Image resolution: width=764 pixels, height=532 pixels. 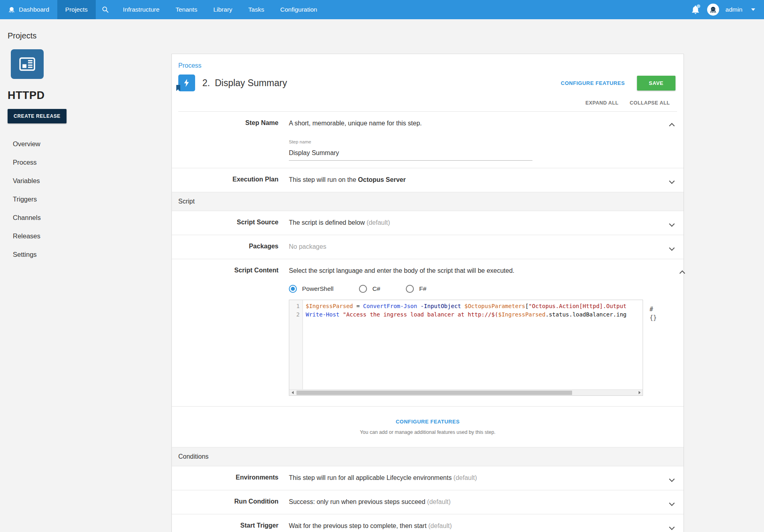 What do you see at coordinates (382, 36) in the screenshot?
I see `page-title: Projects` at bounding box center [382, 36].